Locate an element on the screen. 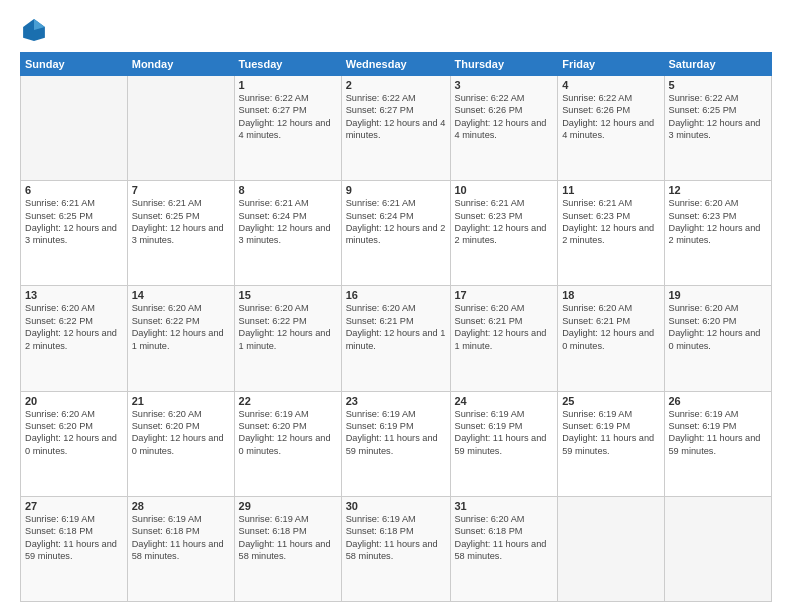 This screenshot has width=792, height=612. day-cell: 25Sunrise: 6:19 AM Sunset: 6:19 PM Dayli… is located at coordinates (611, 444).